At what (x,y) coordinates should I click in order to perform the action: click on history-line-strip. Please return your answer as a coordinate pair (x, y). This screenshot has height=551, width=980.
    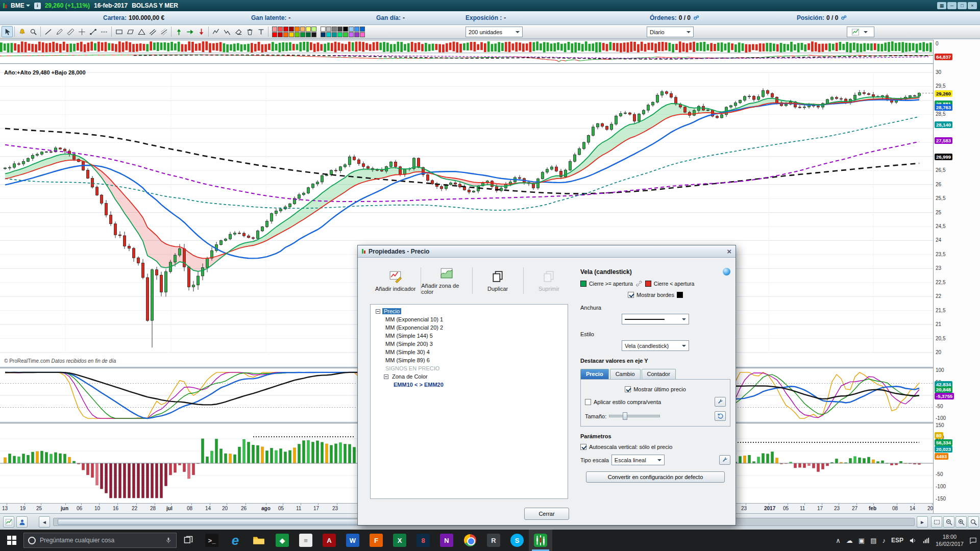
    Looking at the image, I should click on (467, 59).